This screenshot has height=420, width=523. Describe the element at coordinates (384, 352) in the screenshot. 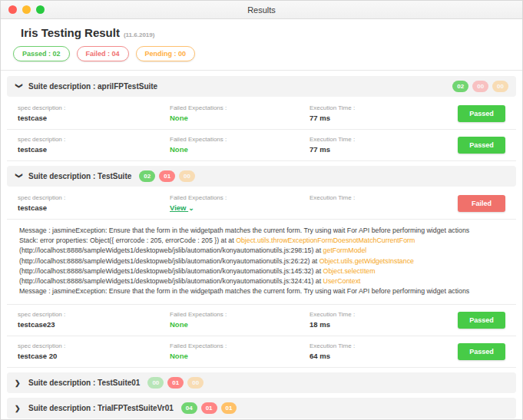

I see `execution-time-cell: Execution Time :64 ms` at that location.